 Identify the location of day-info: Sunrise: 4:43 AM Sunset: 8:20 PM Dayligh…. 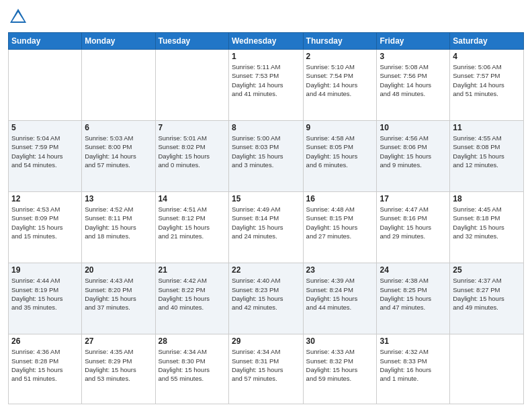
(118, 294).